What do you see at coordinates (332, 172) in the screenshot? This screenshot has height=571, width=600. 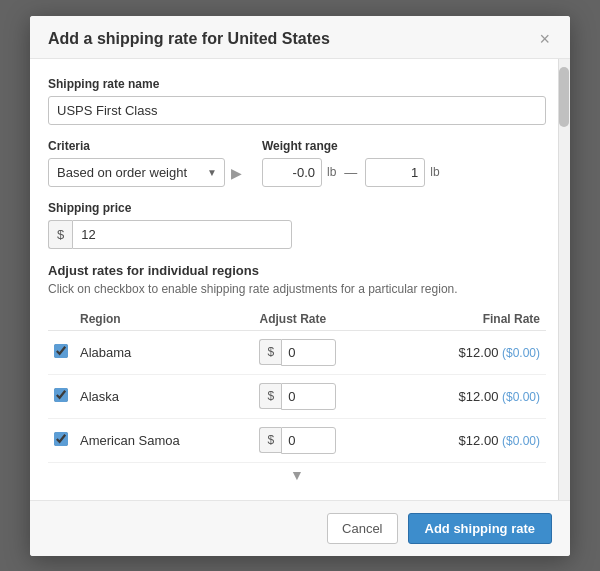 I see `weight-min-unit: lb` at bounding box center [332, 172].